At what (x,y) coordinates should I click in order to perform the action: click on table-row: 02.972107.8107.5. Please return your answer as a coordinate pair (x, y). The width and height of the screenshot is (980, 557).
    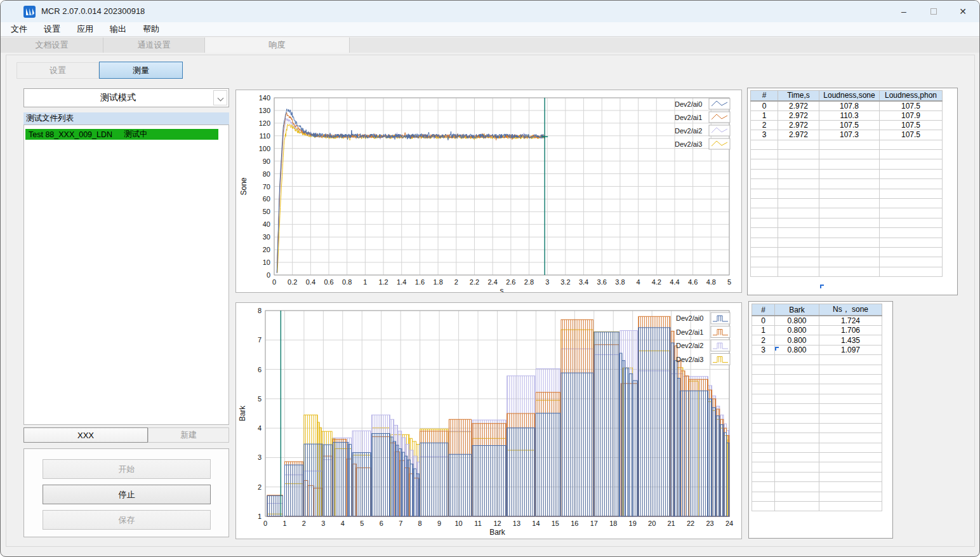
    Looking at the image, I should click on (847, 106).